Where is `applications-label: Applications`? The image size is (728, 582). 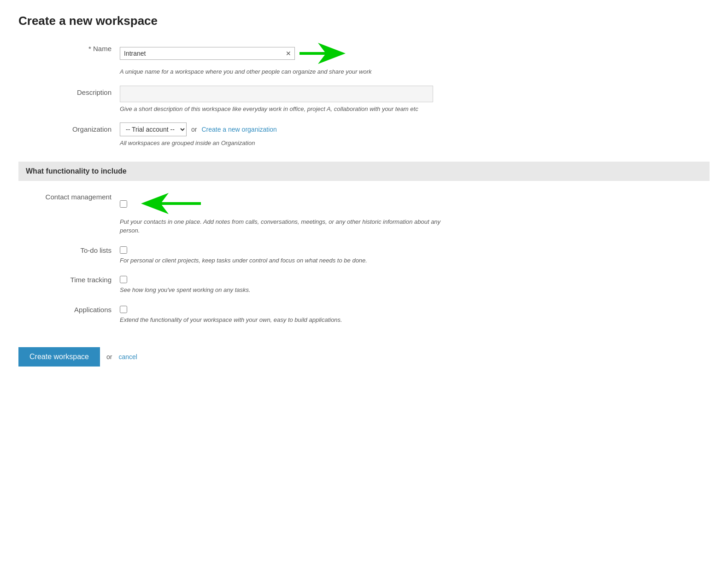 applications-label: Applications is located at coordinates (69, 309).